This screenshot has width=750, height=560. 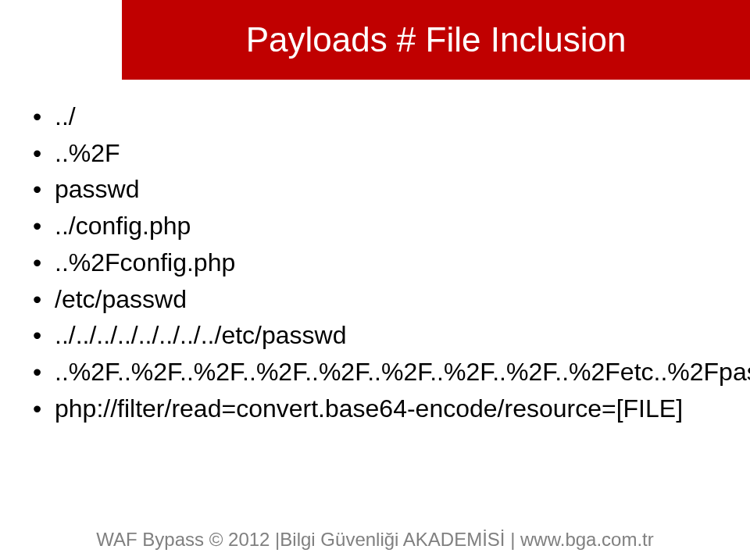 What do you see at coordinates (377, 372) in the screenshot?
I see `list-item: ..%2F..%2F..%2F..%2F..%2F..%2F..%2F..%2F…` at bounding box center [377, 372].